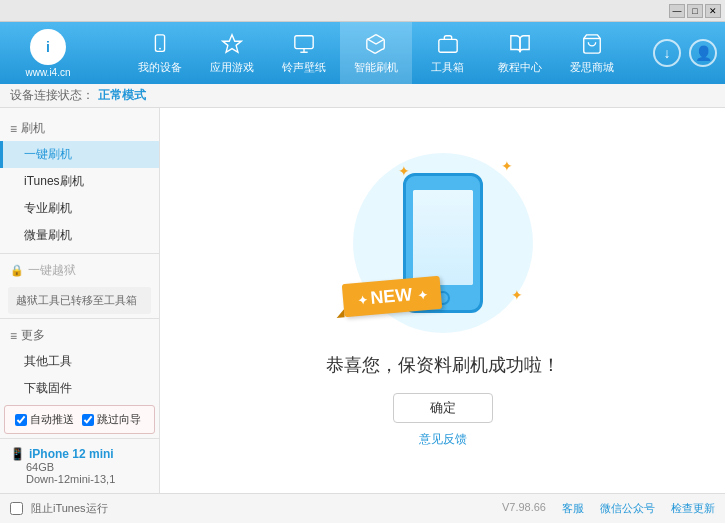 This screenshot has height=523, width=725. What do you see at coordinates (18, 454) in the screenshot?
I see `device-phone-icon: 📱` at bounding box center [18, 454].